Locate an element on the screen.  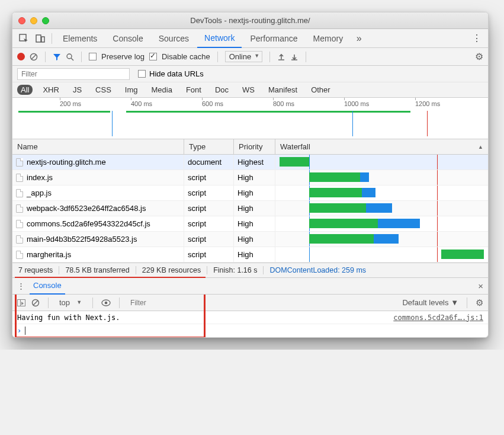
console-prompt: › is located at coordinates (250, 331).